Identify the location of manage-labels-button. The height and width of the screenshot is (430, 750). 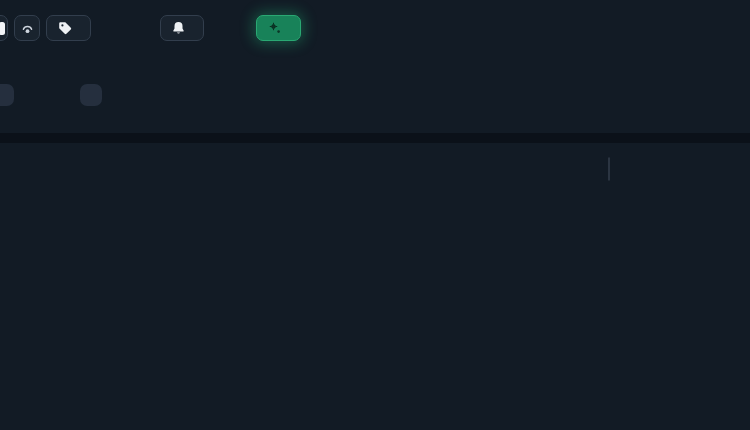
(68, 28).